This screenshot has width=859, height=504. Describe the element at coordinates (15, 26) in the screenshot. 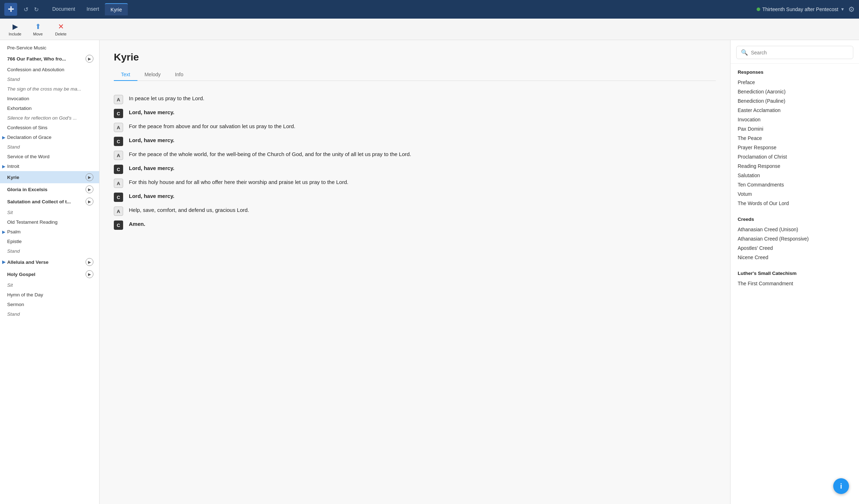

I see `include-icon: ▶` at that location.